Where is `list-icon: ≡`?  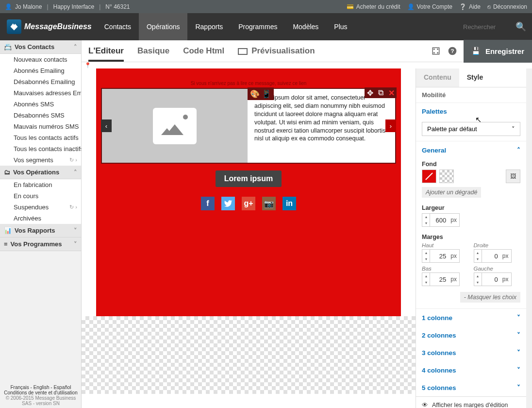
list-icon: ≡ is located at coordinates (6, 244).